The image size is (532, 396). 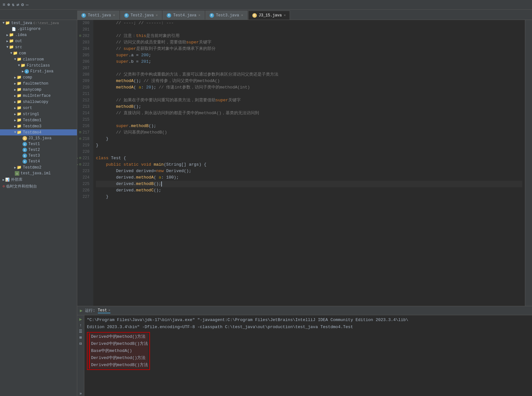 I want to click on tab-test3-close: ×, so click(x=242, y=15).